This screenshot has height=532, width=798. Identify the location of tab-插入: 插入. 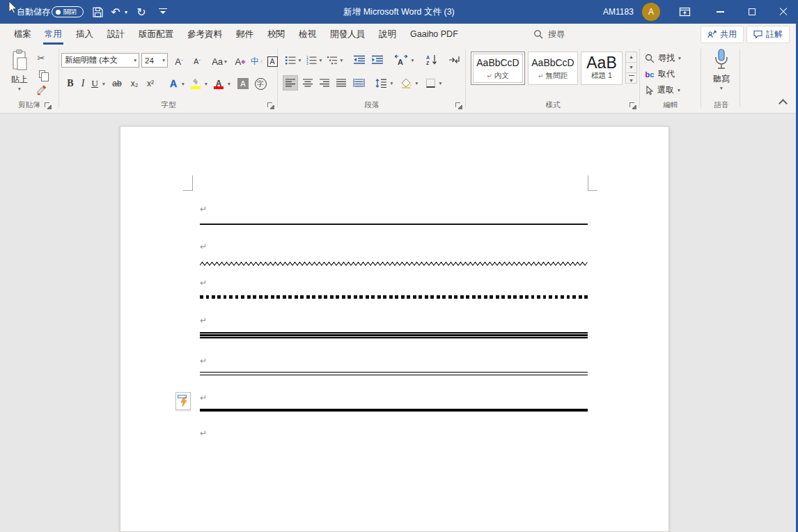
(85, 34).